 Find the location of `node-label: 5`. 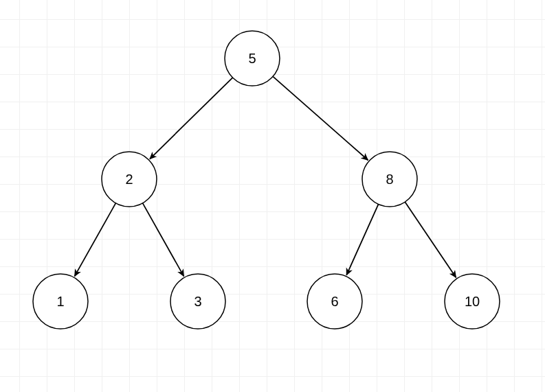

node-label: 5 is located at coordinates (252, 58).